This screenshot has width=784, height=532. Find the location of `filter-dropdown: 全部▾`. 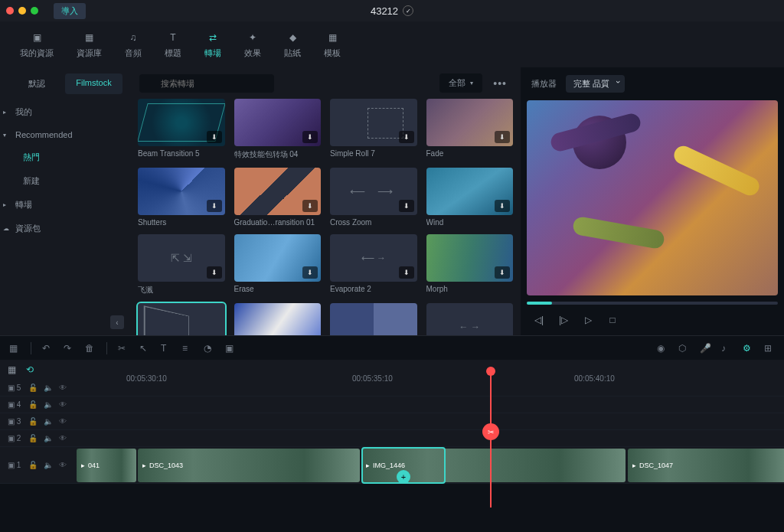

filter-dropdown: 全部▾ is located at coordinates (461, 83).